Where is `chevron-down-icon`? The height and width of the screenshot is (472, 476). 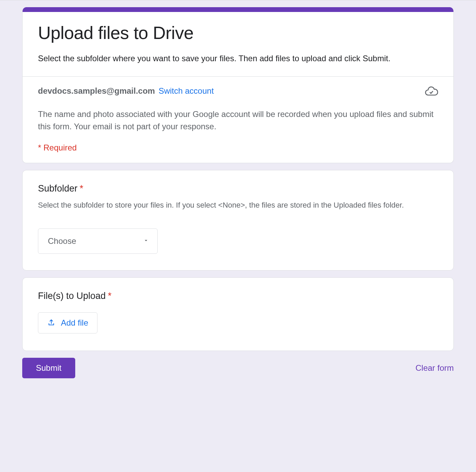 chevron-down-icon is located at coordinates (146, 241).